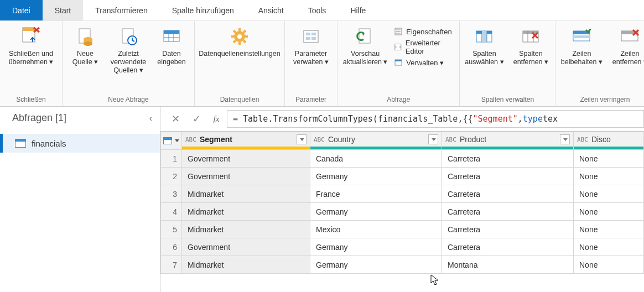  What do you see at coordinates (21, 10) in the screenshot?
I see `tab-file: Datei` at bounding box center [21, 10].